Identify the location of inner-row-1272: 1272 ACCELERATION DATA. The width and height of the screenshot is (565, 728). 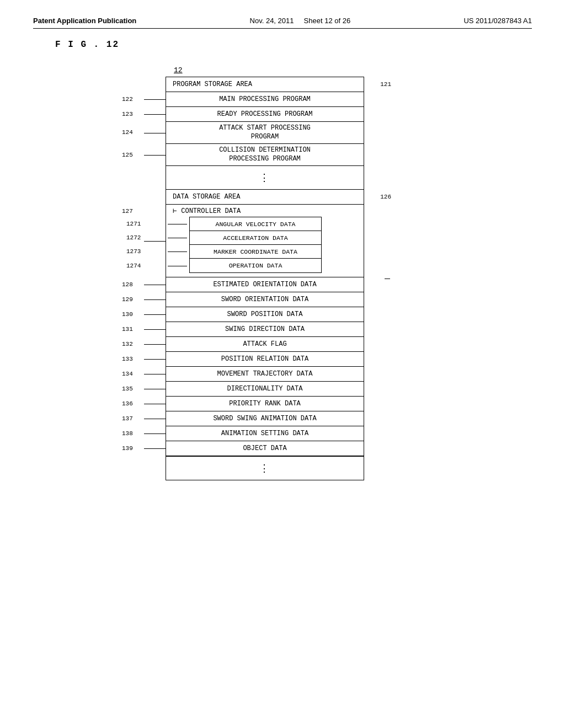
(255, 238).